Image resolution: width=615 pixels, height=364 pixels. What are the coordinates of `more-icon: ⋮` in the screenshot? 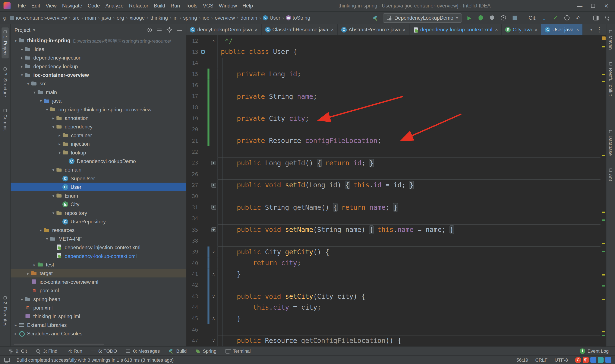 It's located at (599, 29).